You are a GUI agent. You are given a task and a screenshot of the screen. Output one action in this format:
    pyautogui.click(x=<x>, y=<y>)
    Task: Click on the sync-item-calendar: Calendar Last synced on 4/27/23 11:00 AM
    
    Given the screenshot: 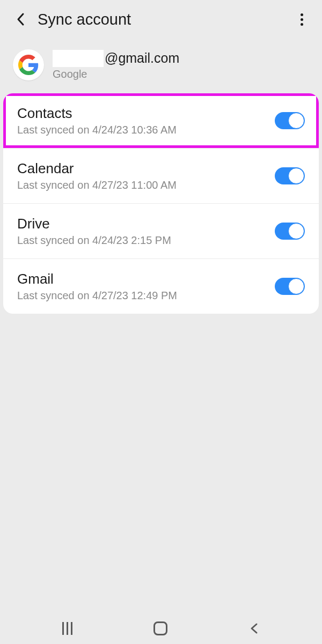 What is the action you would take?
    pyautogui.click(x=161, y=176)
    